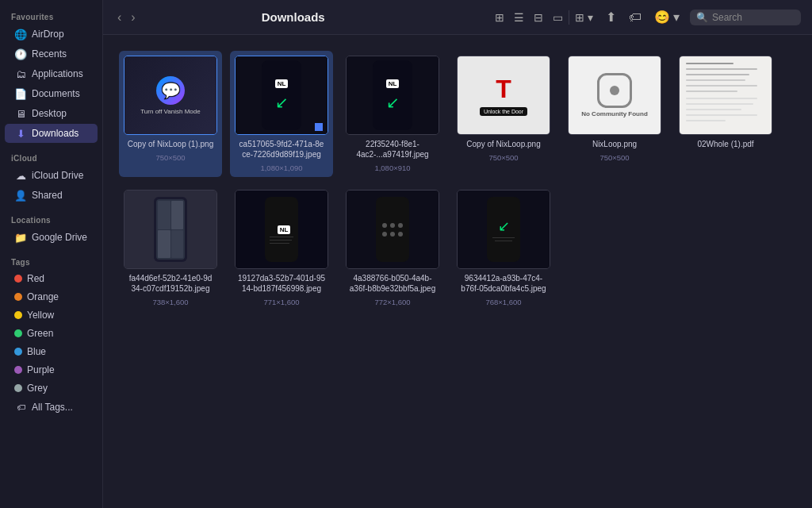  What do you see at coordinates (170, 144) in the screenshot?
I see `file-name: Copy of NixLoop (1).png` at bounding box center [170, 144].